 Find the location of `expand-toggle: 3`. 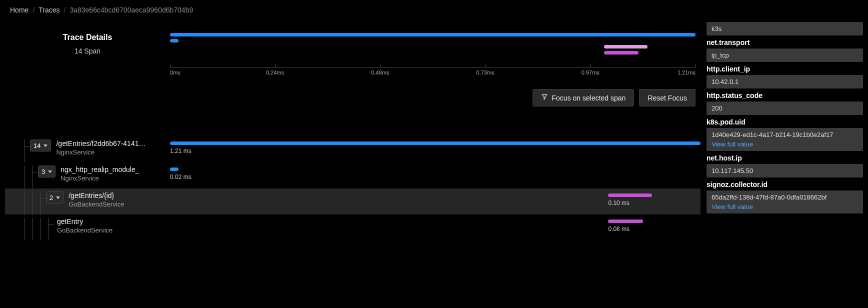

expand-toggle: 3 is located at coordinates (47, 172).